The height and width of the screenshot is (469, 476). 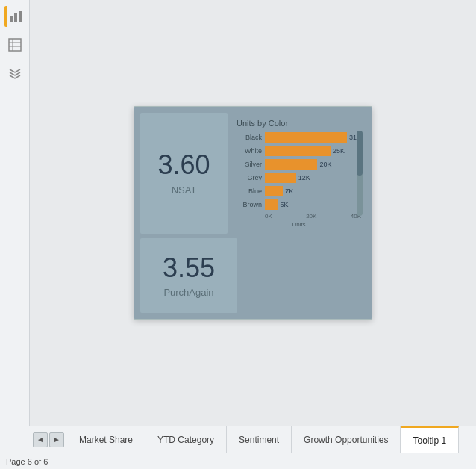 What do you see at coordinates (15, 45) in the screenshot?
I see `table-svg` at bounding box center [15, 45].